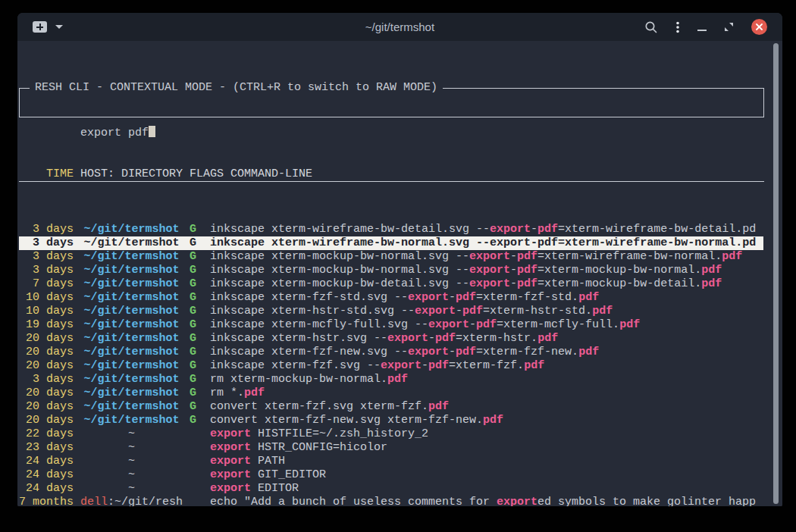 This screenshot has height=532, width=796. I want to click on command-line: rm xterm-mockup-bw-normal.pdf, so click(487, 380).